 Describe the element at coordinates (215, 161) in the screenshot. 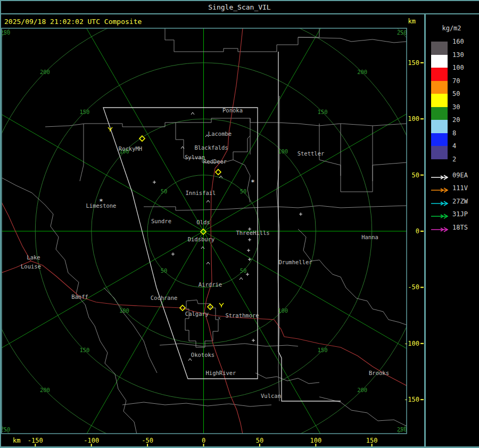

I see `city-label: RedDeer` at that location.